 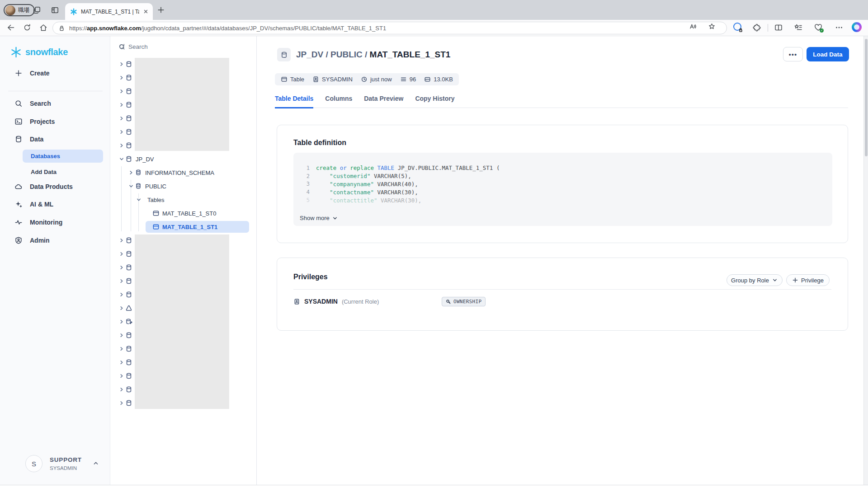 I want to click on tree-search-input, so click(x=183, y=47).